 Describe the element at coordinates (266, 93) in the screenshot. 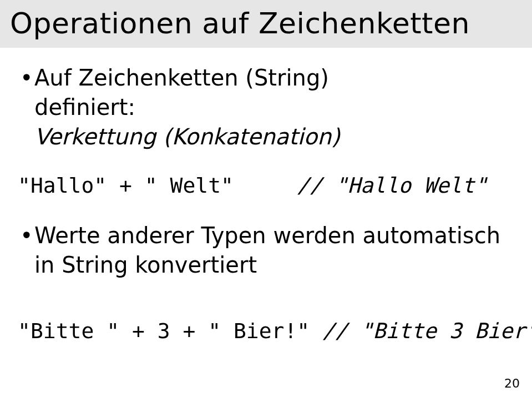

I see `bullet-list-1: Auf Zeichenketten (String) definiert:` at that location.